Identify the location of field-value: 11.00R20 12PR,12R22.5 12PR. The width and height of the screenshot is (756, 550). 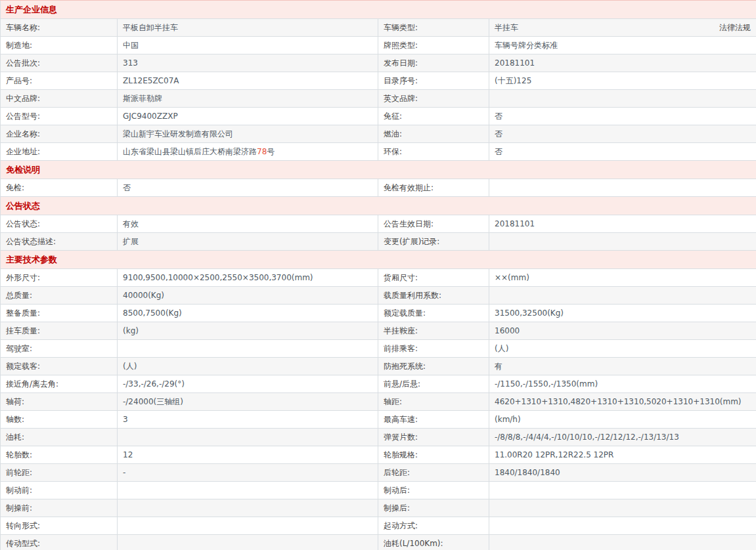
(623, 455).